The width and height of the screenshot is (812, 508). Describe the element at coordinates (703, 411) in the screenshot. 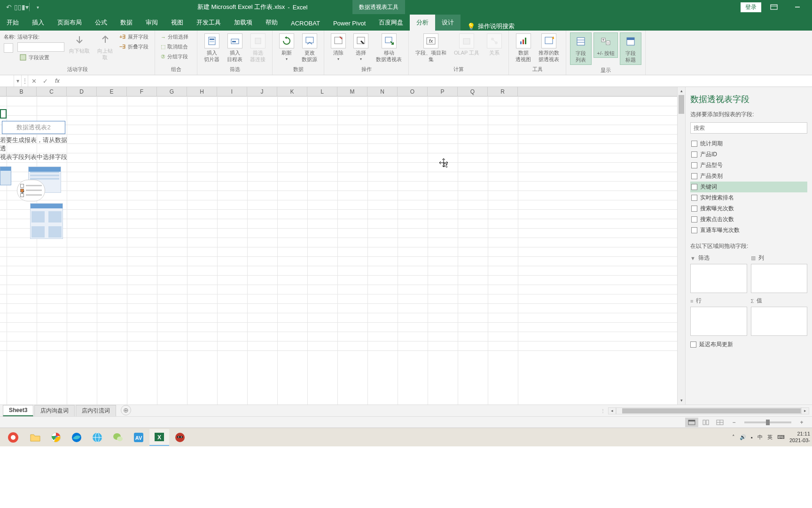

I see `horizontal-scrollbar: ⋮ ◂ ▸` at that location.